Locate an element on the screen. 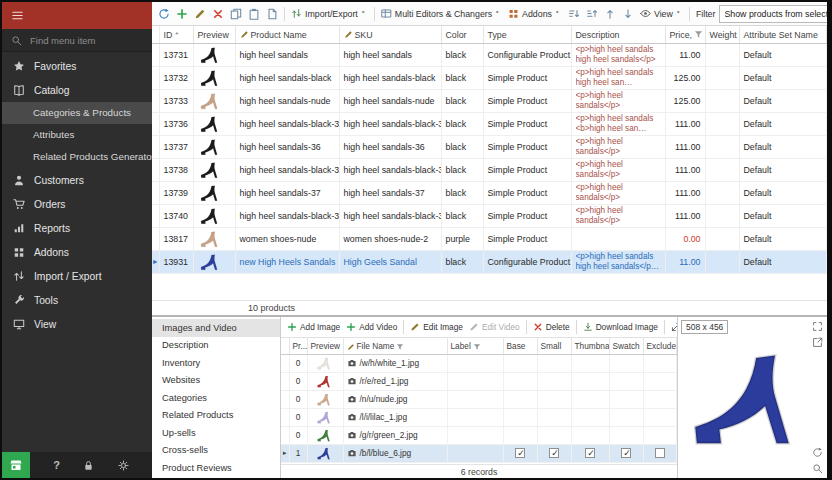 This screenshot has width=832, height=480. menu-icon is located at coordinates (18, 16).